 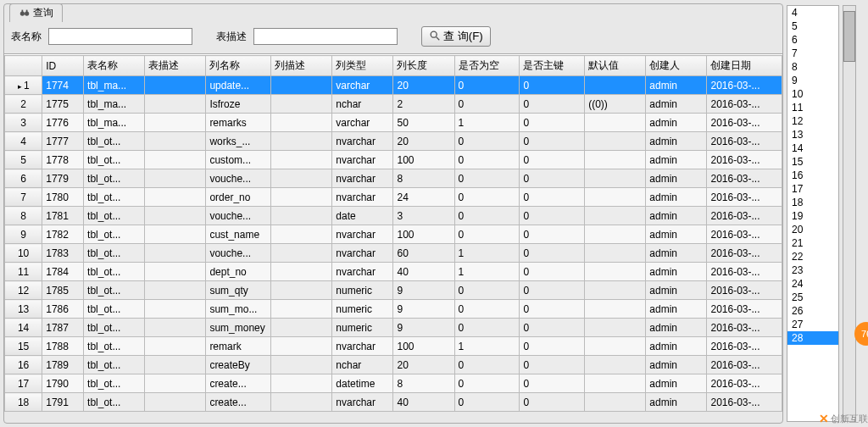 What do you see at coordinates (63, 272) in the screenshot?
I see `cell: 1784` at bounding box center [63, 272].